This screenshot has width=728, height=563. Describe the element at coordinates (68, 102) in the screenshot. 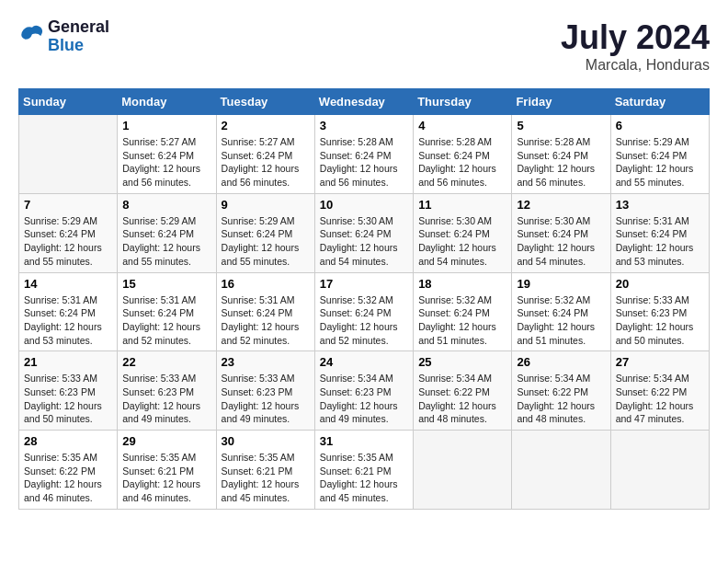

I see `column-header-sunday: Sunday` at that location.